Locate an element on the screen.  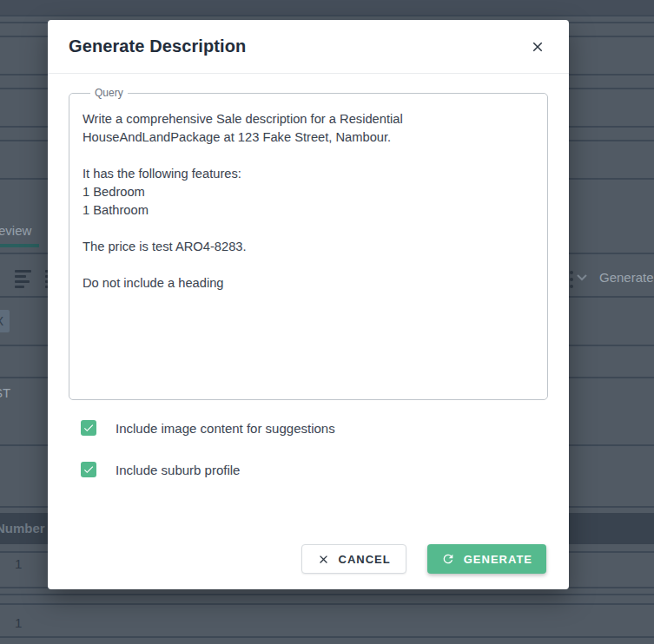
query-label: Query is located at coordinates (109, 93).